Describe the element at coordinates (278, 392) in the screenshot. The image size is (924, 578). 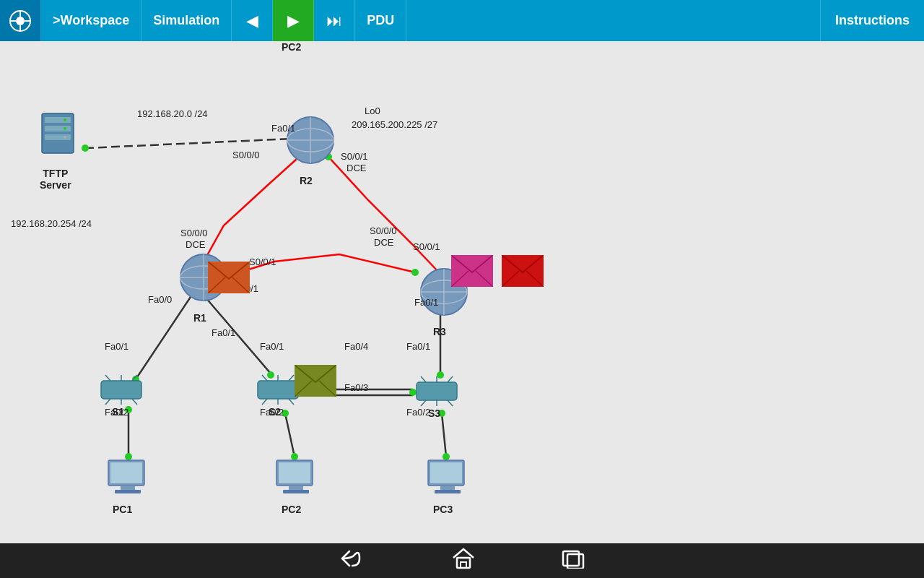
I see `switch-s2` at that location.